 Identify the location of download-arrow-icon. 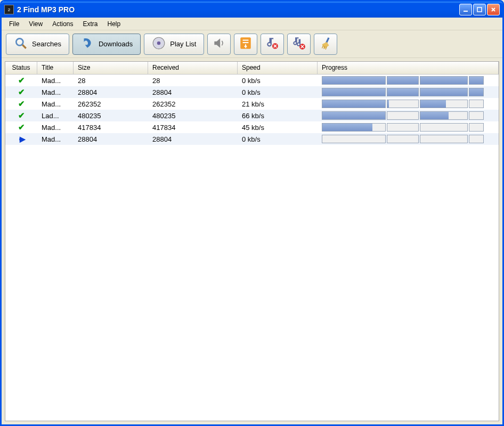
(87, 44).